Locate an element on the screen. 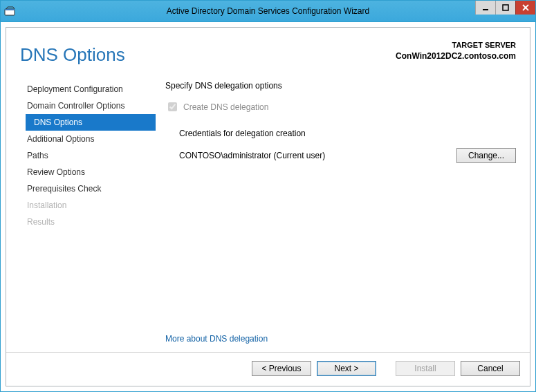 Image resolution: width=536 pixels, height=392 pixels. more-about-dns-delegation-link: More about DNS delegation is located at coordinates (216, 339).